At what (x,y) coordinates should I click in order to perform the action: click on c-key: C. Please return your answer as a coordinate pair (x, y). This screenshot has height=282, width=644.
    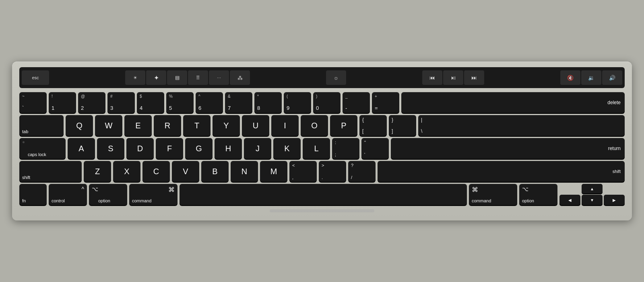
    Looking at the image, I should click on (156, 171).